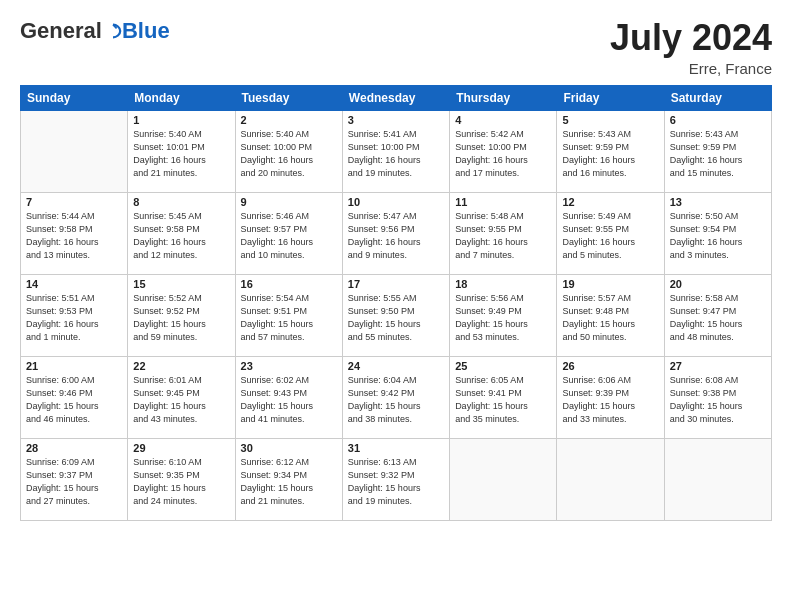 The height and width of the screenshot is (612, 792). I want to click on day-info: Sunrise: 6:04 AM Sunset: 9:42 PM Dayligh…, so click(396, 400).